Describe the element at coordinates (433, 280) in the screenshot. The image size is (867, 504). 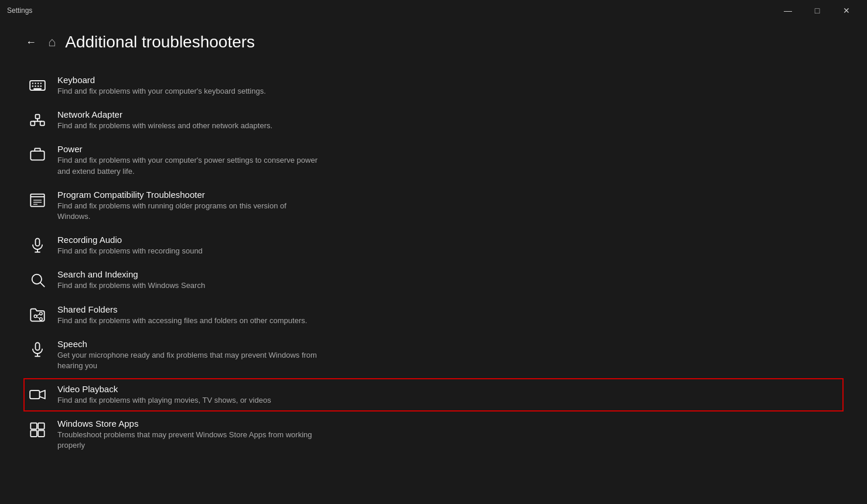
I see `troubleshooter-item-search-indexing: Search and IndexingFind and fix problems…` at that location.